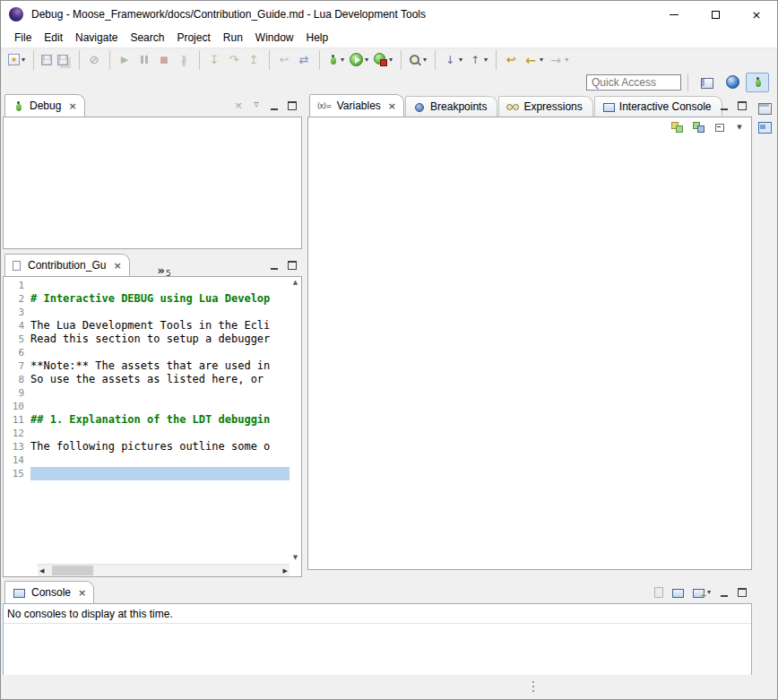 The width and height of the screenshot is (778, 700). I want to click on use-step-filters-button: ⇄, so click(304, 60).